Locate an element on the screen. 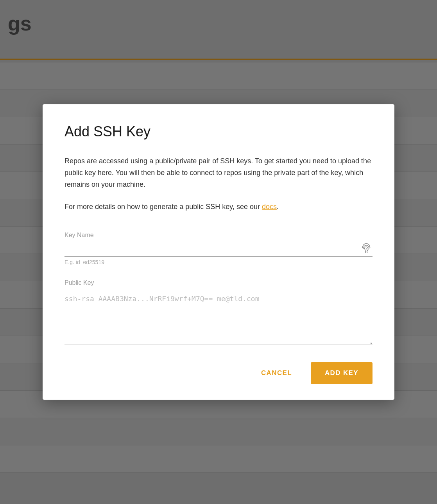 The height and width of the screenshot is (504, 437). key-name-field-group: Key Name is located at coordinates (218, 248).